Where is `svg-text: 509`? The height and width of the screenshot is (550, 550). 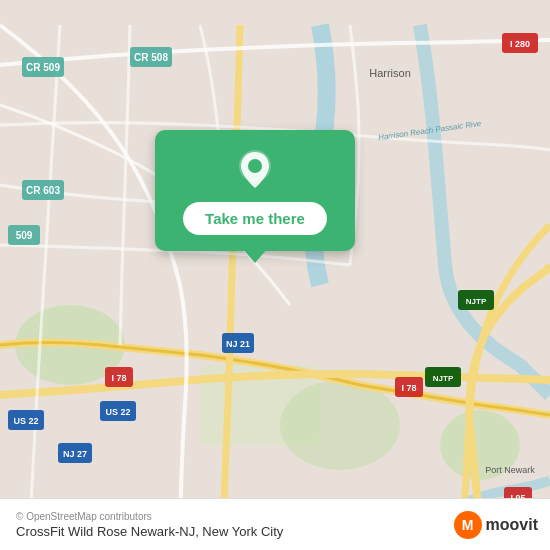 svg-text: 509 is located at coordinates (24, 236).